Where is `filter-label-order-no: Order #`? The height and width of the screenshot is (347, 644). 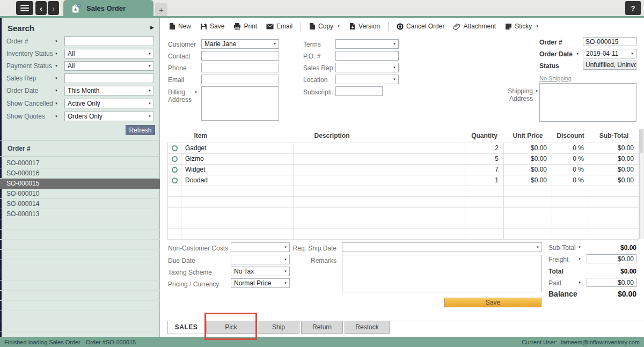
filter-label-order-no: Order # is located at coordinates (17, 41).